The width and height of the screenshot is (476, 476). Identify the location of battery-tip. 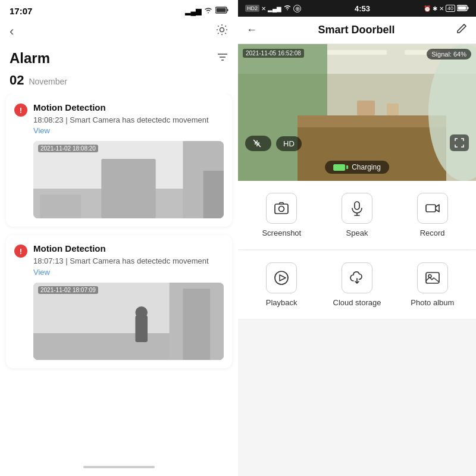
(347, 167).